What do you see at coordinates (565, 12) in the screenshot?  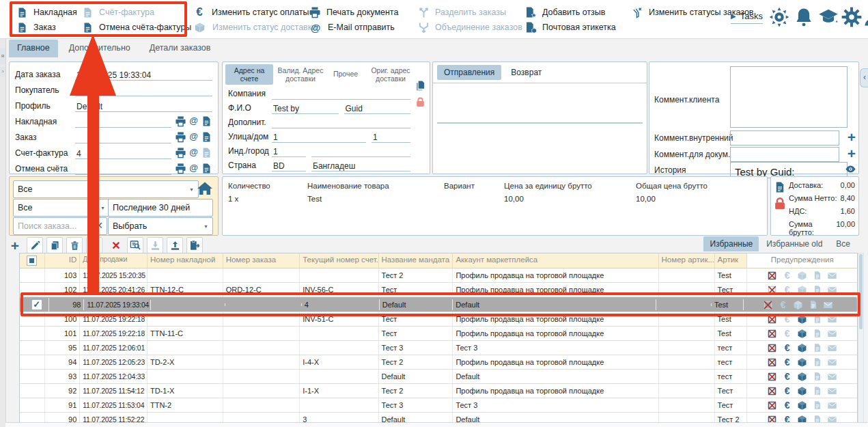 I see `add-review-button: Добавить отзыв` at bounding box center [565, 12].